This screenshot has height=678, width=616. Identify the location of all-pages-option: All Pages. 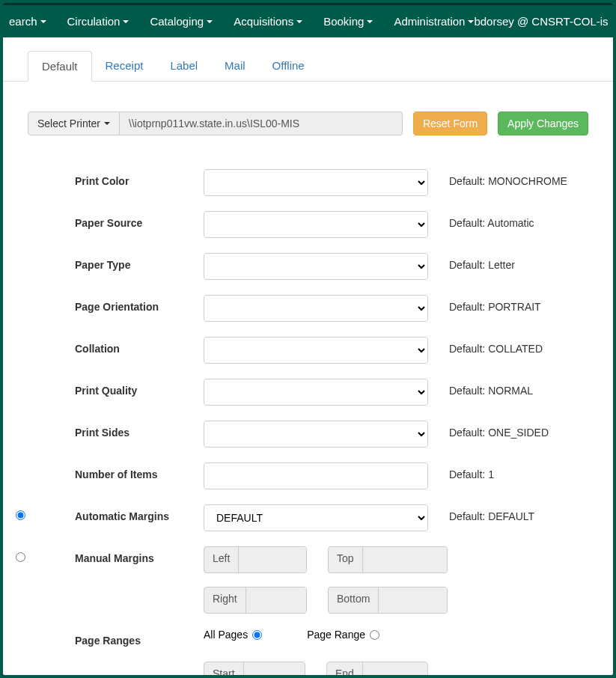
(233, 635).